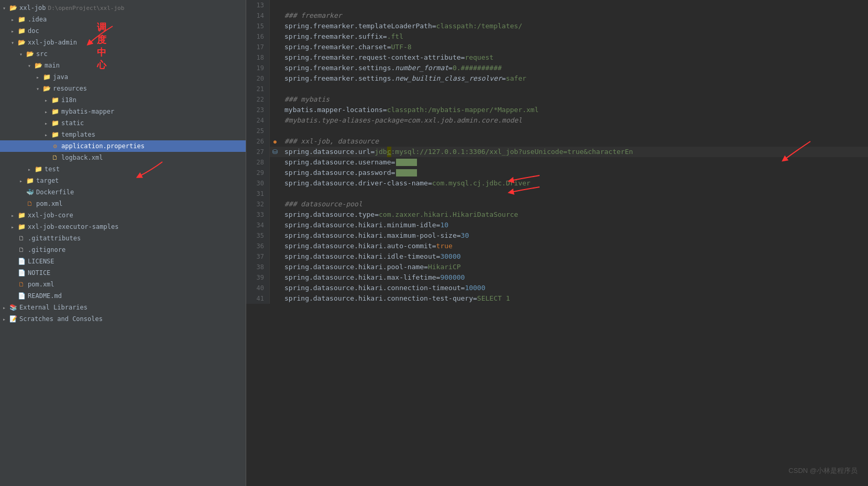 The height and width of the screenshot is (486, 868). Describe the element at coordinates (258, 299) in the screenshot. I see `line-number: 41` at that location.